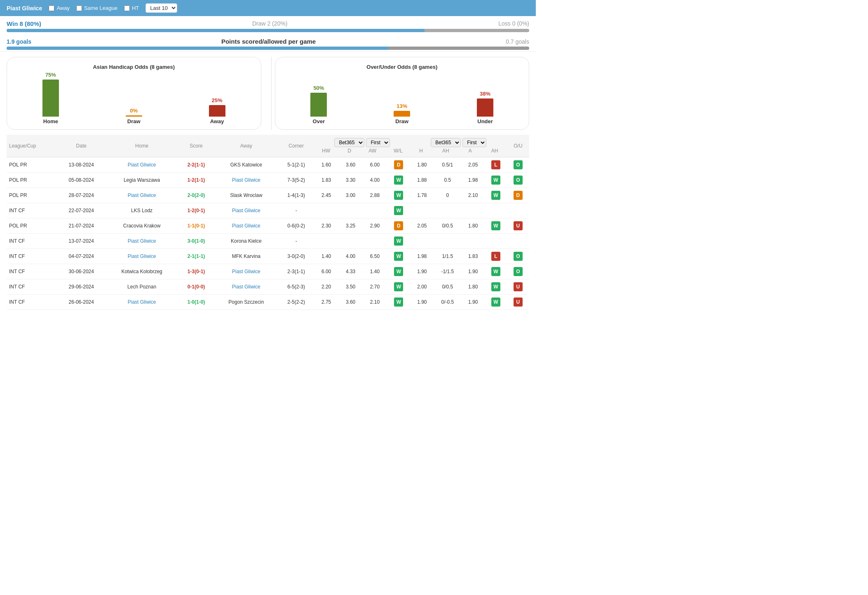 This screenshot has height=595, width=868. Describe the element at coordinates (268, 180) in the screenshot. I see `table-row: POL PR 05-08-2024 Legia Warszawa 1-2(1-1…` at that location.